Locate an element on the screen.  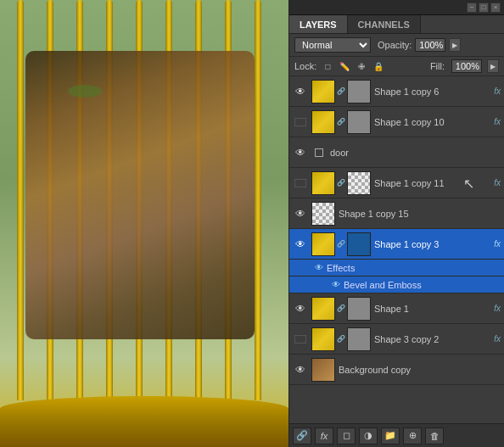
add-mask-button: ◻ is located at coordinates (346, 436).